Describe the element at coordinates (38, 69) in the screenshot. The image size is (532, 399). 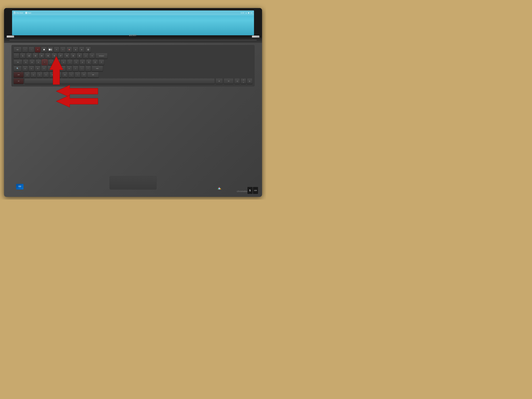
I see `key-d: d` at that location.